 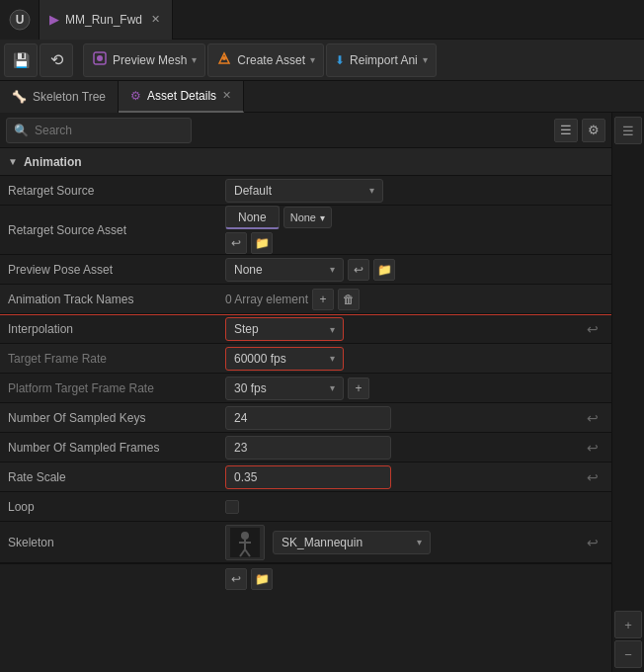 What do you see at coordinates (236, 579) in the screenshot?
I see `skeleton-browse-btn: ↩` at bounding box center [236, 579].